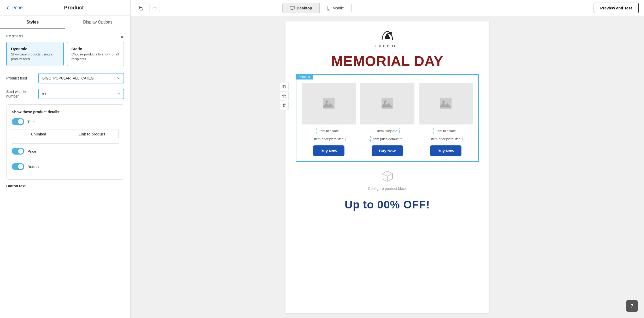 This screenshot has width=644, height=318. Describe the element at coordinates (141, 8) in the screenshot. I see `undo-button` at that location.